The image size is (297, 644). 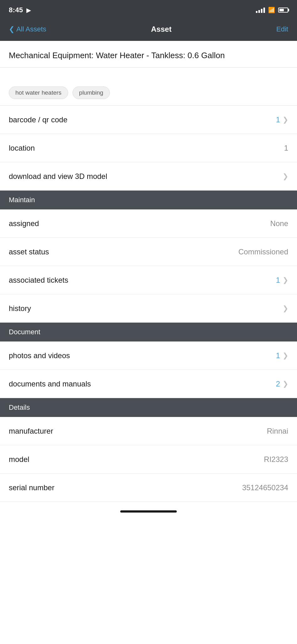 I want to click on home-indicator-area, so click(x=148, y=511).